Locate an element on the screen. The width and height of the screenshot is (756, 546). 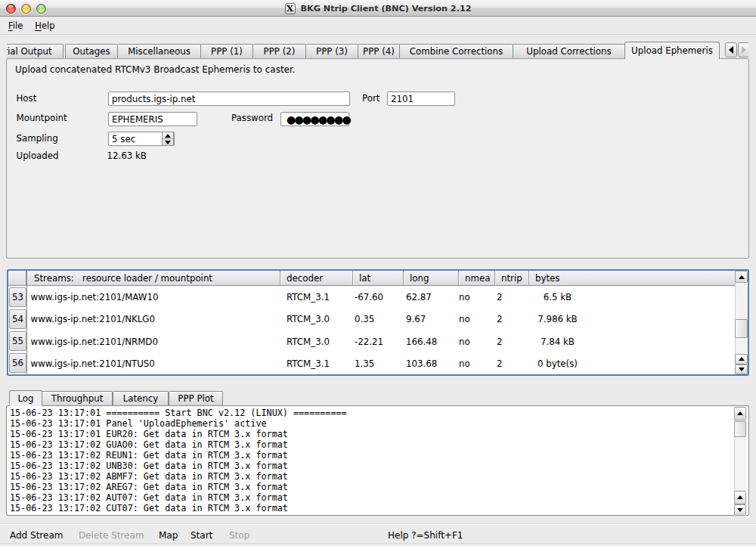
table-corner-header is located at coordinates (17, 278).